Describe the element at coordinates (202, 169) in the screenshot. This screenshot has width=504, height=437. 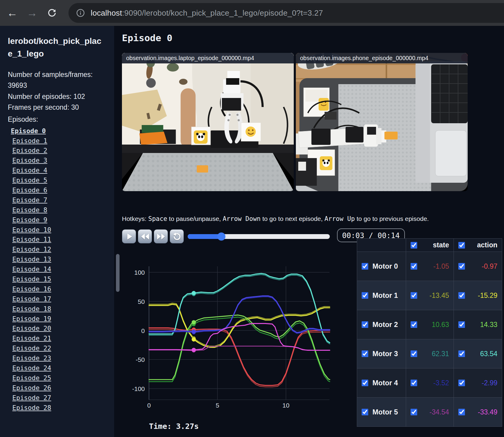
I see `lego-block` at that location.